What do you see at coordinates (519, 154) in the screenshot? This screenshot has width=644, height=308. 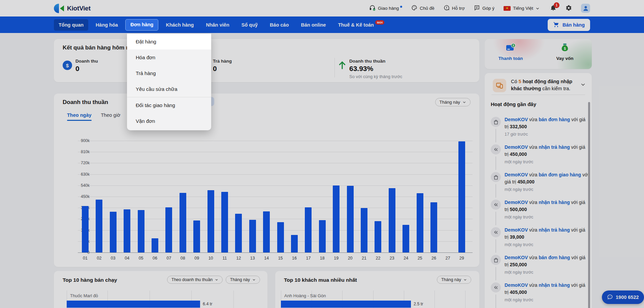 I see `activity-amount: 450,000` at bounding box center [519, 154].